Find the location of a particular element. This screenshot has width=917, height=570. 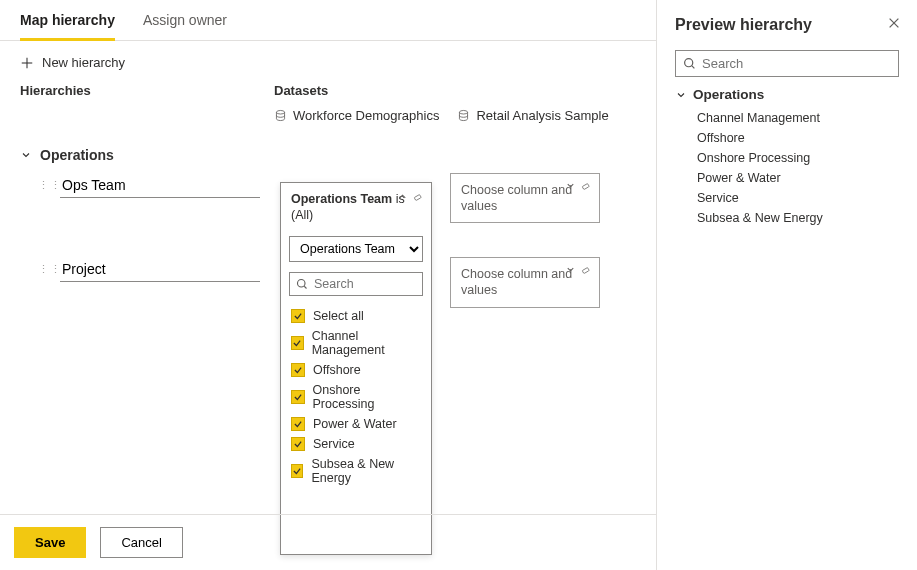

preview-item: Power & Water is located at coordinates (787, 178).